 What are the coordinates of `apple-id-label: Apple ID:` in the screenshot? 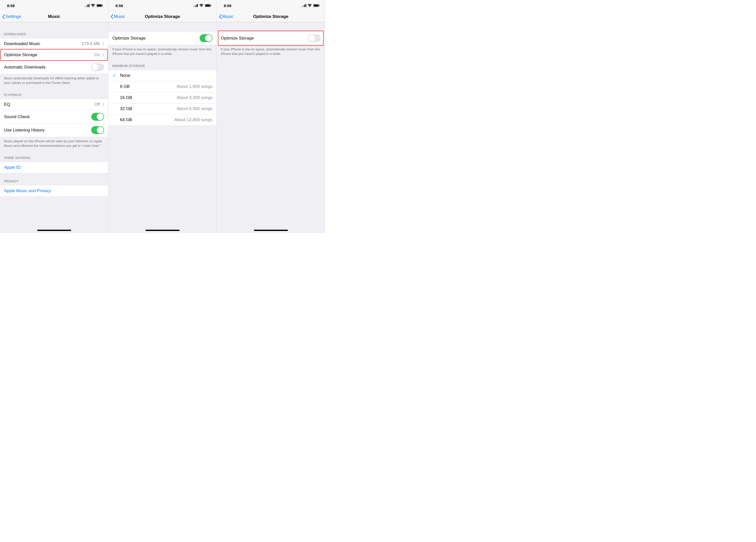 It's located at (54, 167).